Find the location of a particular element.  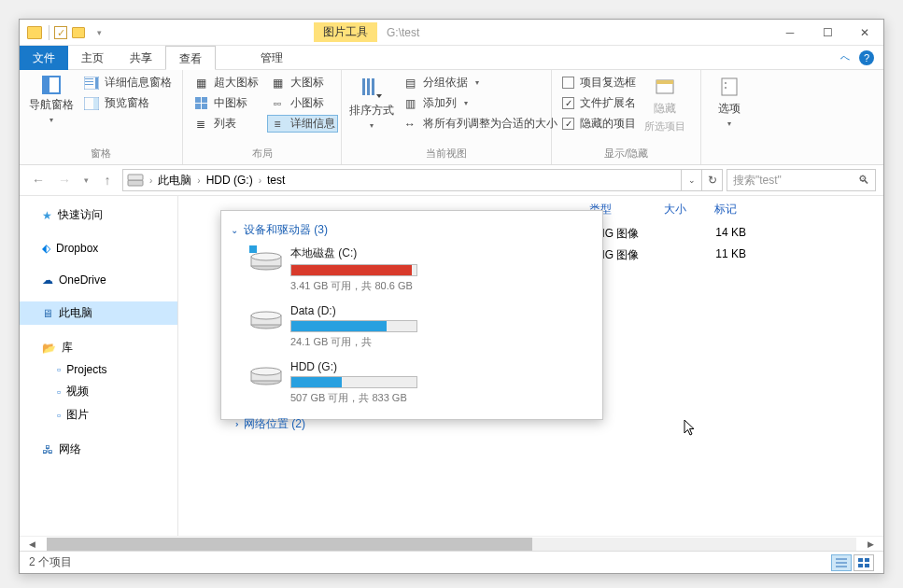

breadcrumb-drive: HDD (G:) is located at coordinates (230, 180).